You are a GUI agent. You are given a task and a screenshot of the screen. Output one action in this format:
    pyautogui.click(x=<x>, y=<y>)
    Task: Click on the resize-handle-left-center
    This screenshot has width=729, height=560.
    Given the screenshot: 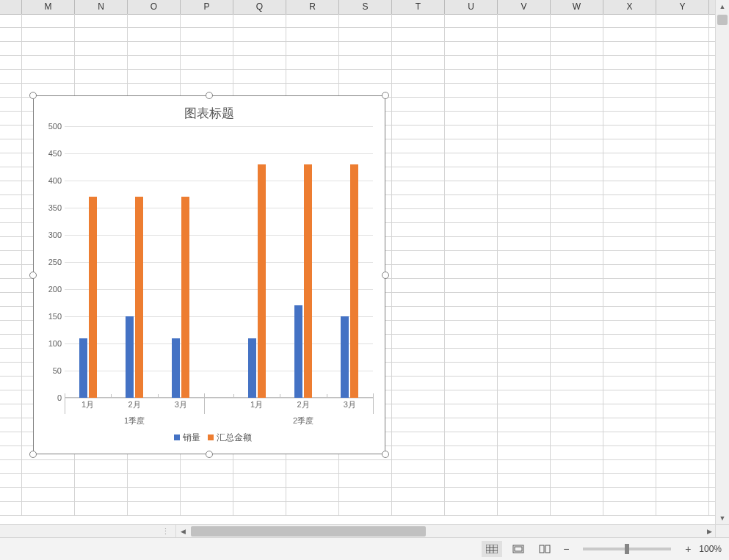 What is the action you would take?
    pyautogui.click(x=33, y=275)
    